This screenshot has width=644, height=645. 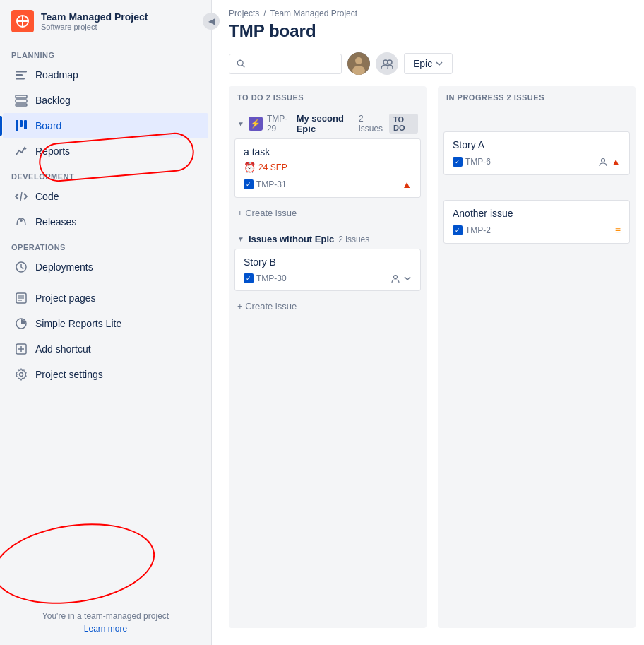 I want to click on toolbar: Epic, so click(x=428, y=69).